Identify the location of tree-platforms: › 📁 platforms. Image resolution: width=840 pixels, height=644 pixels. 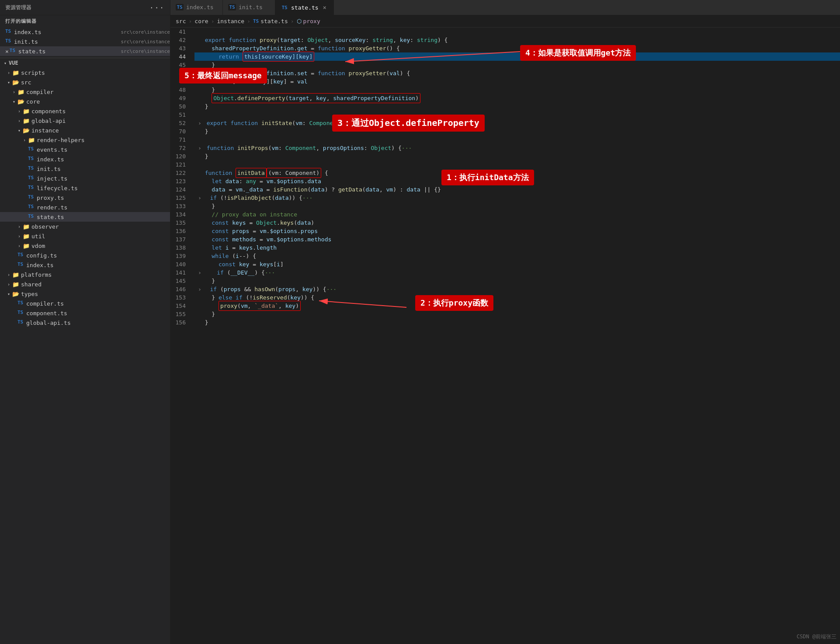
(85, 275).